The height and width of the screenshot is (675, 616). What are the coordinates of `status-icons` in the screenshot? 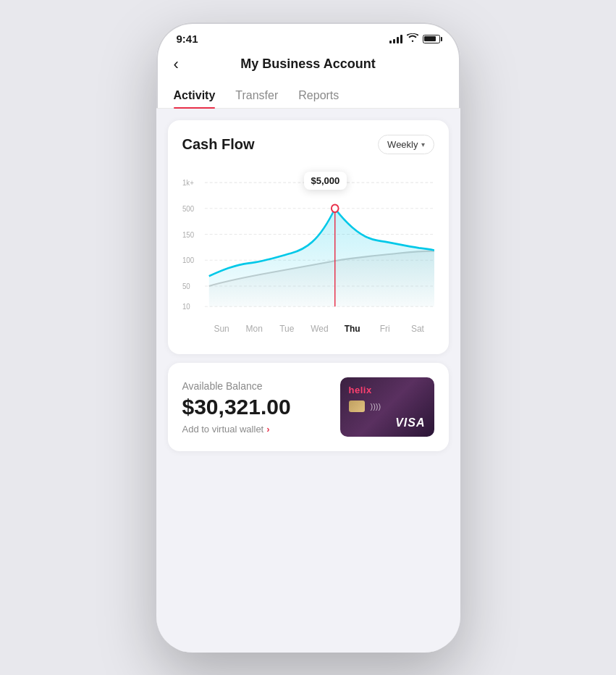 It's located at (415, 39).